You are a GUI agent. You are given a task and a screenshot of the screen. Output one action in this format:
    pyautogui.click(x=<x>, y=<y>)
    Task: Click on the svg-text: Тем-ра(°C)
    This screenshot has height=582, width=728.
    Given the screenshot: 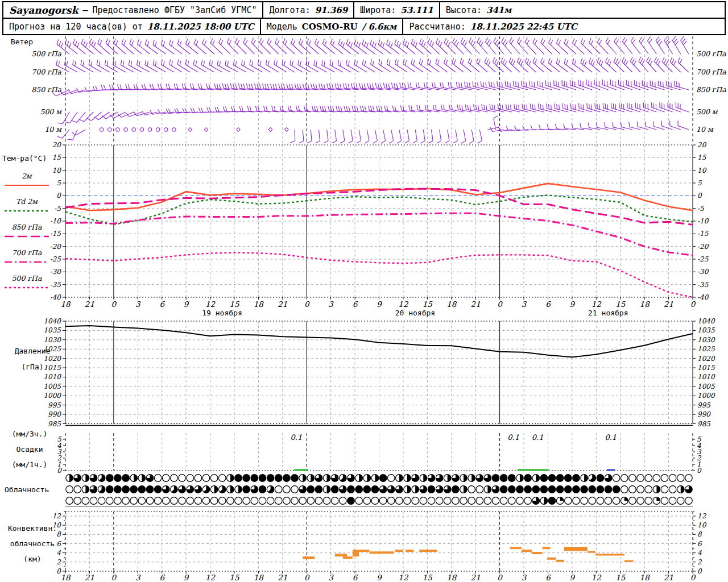 What is the action you would take?
    pyautogui.click(x=24, y=158)
    